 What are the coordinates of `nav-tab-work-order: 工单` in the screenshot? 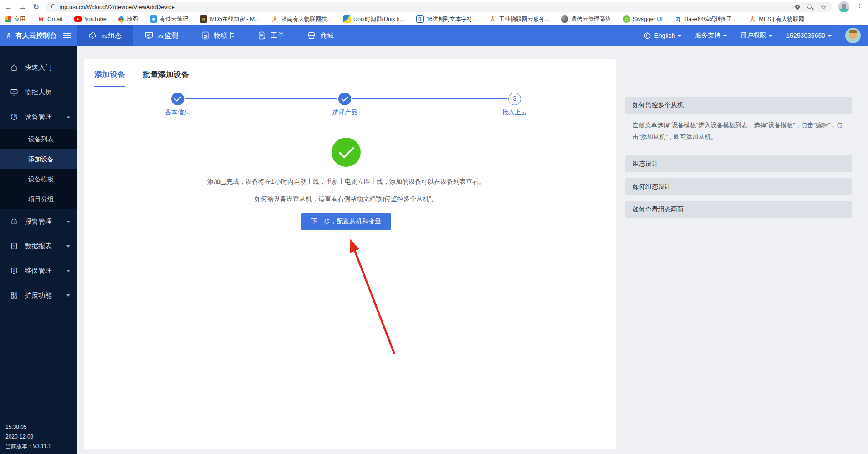 It's located at (271, 36).